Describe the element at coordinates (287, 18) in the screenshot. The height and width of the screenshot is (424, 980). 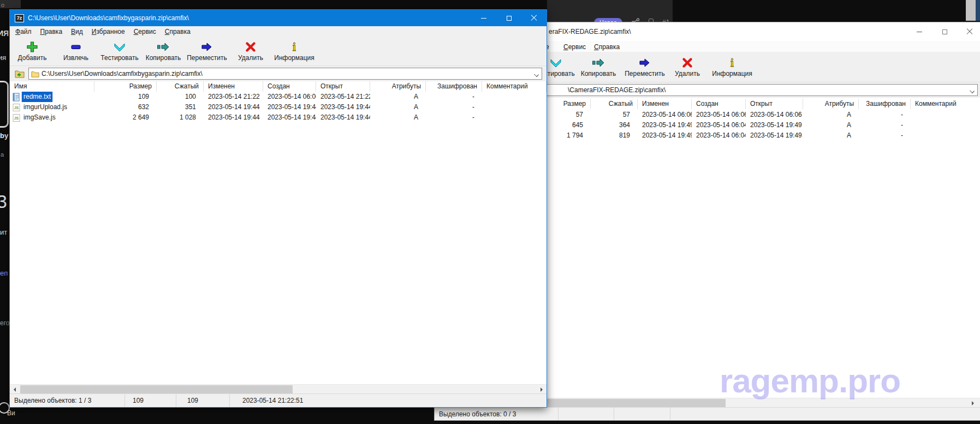
I see `window-title: C:\Users\User\Downloads\camfixbygasparin…` at that location.